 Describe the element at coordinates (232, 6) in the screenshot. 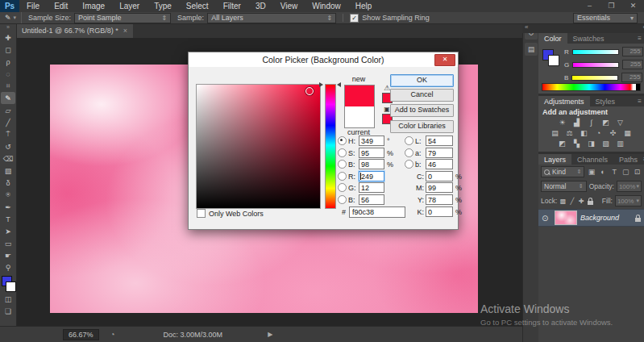

I see `menu-filter: Filter` at that location.